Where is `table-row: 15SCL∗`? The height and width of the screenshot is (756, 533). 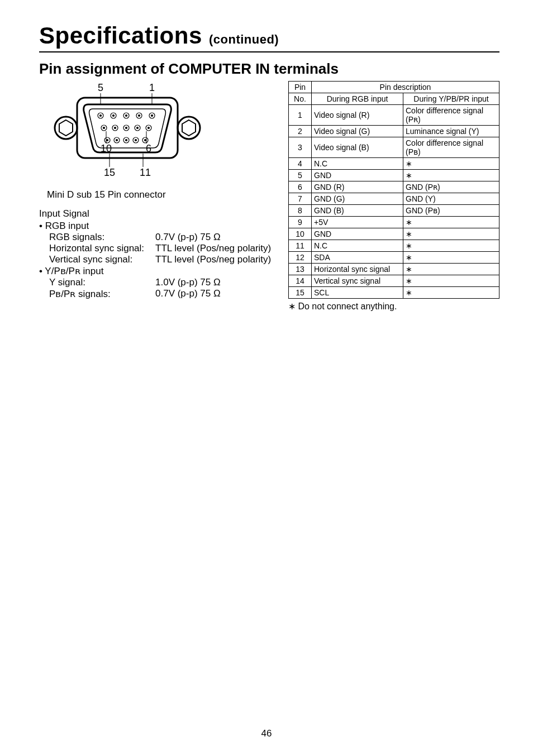 table-row: 15SCL∗ is located at coordinates (394, 293).